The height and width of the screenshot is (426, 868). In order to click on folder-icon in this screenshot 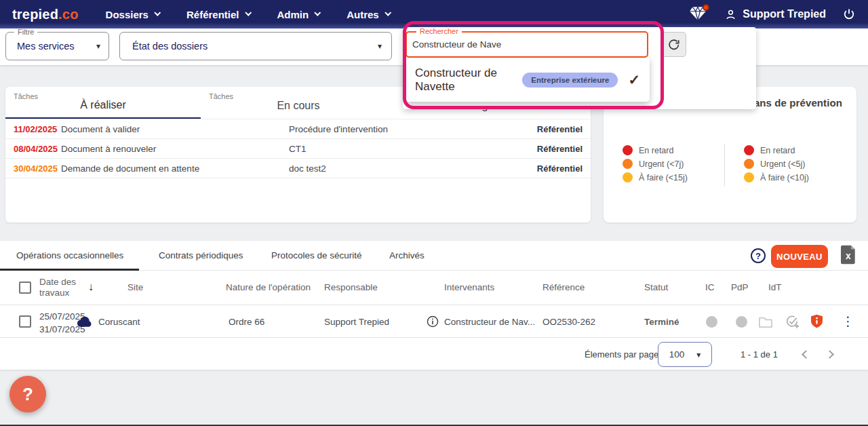, I will do `click(766, 323)`.